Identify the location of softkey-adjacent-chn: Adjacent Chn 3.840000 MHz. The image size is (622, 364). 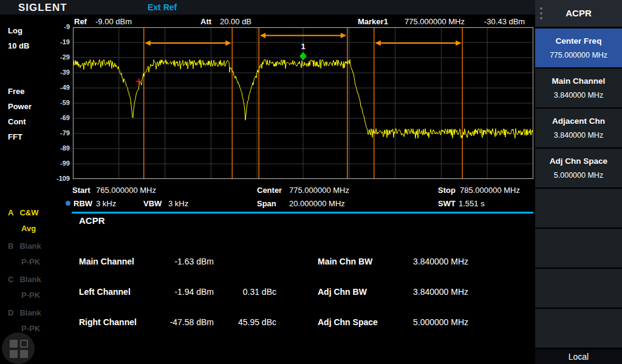
(578, 128).